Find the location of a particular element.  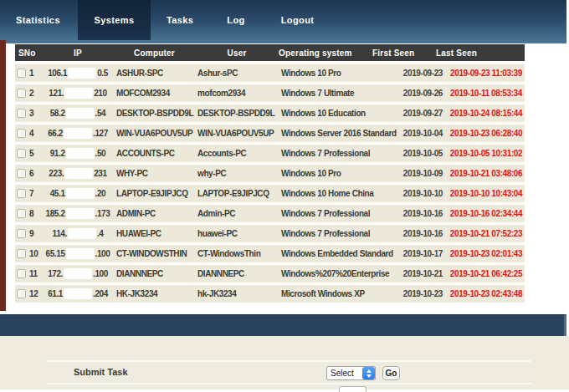

table-row: 466.2.127WIN-VUA6POUV5UPWIN-VUA6POUV5UPW… is located at coordinates (269, 134).